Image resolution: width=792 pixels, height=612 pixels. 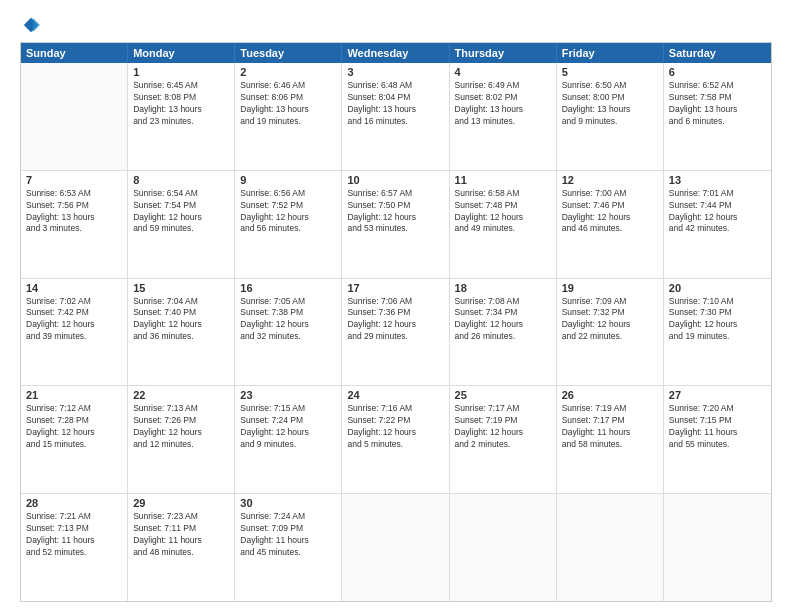 What do you see at coordinates (288, 53) in the screenshot?
I see `header-day-tuesday: Tuesday` at bounding box center [288, 53].